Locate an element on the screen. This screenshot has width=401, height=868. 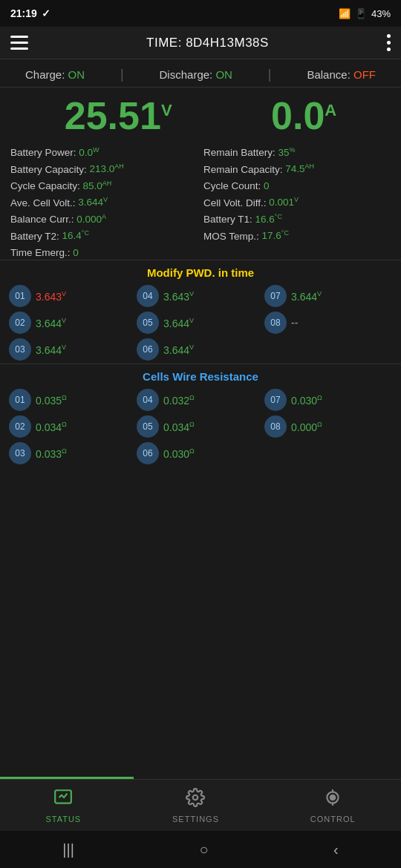
cell-badge-1: 04 is located at coordinates (148, 400).